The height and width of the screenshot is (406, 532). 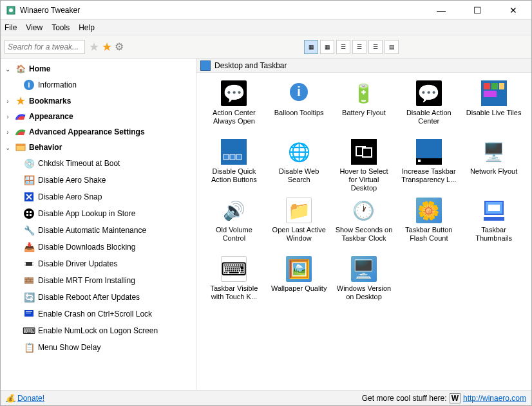 What do you see at coordinates (234, 107) in the screenshot?
I see `tile-action-center-open: 💬Action Center Always Open` at bounding box center [234, 107].